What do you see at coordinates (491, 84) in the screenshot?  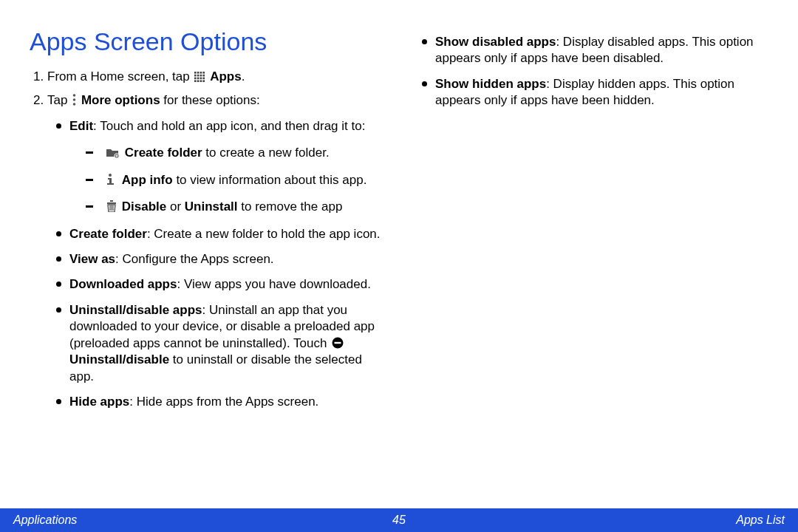 I see `label: Show hidden apps` at bounding box center [491, 84].